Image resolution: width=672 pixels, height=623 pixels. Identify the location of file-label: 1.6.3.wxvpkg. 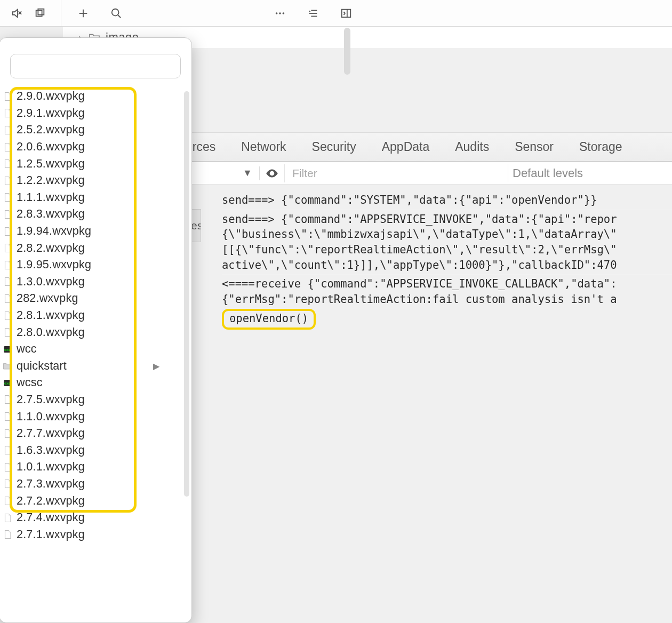
(51, 450).